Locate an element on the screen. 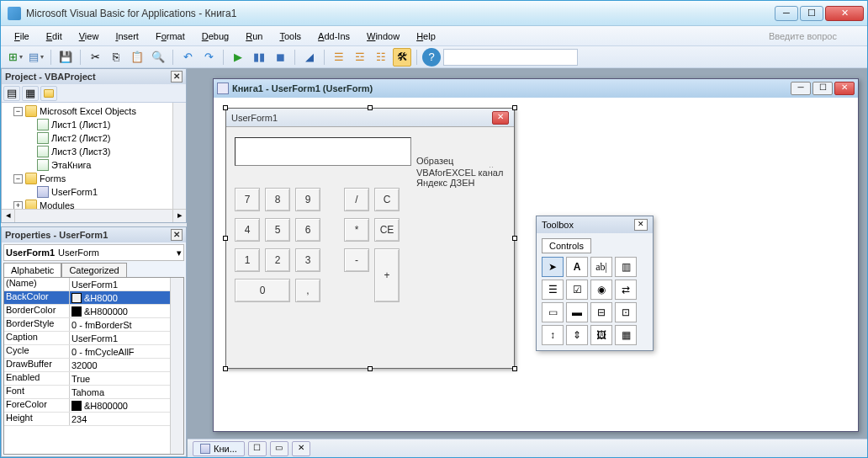 The height and width of the screenshot is (458, 868). toggle-folders-button is located at coordinates (49, 93).